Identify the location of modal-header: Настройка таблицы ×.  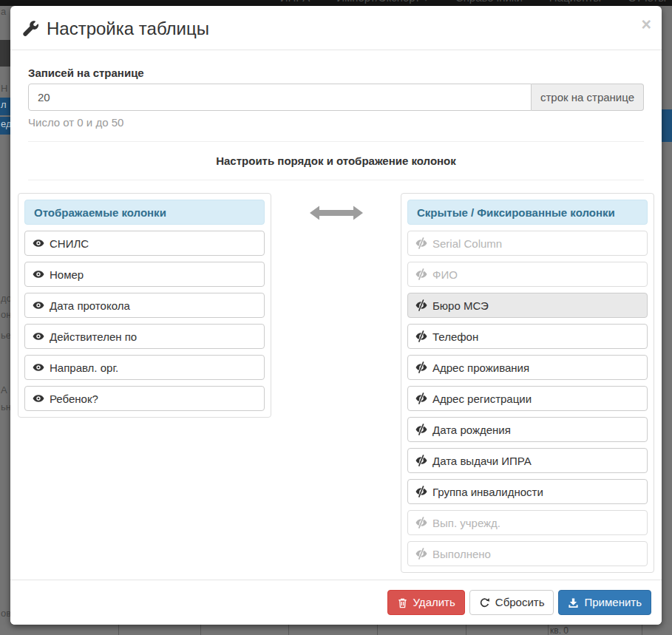
(336, 28).